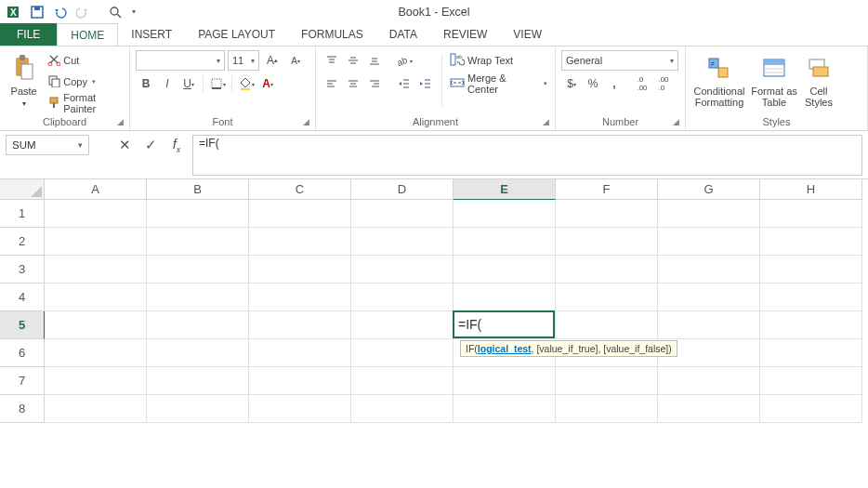 The width and height of the screenshot is (868, 488). Describe the element at coordinates (709, 190) in the screenshot. I see `col-head-G: G` at that location.